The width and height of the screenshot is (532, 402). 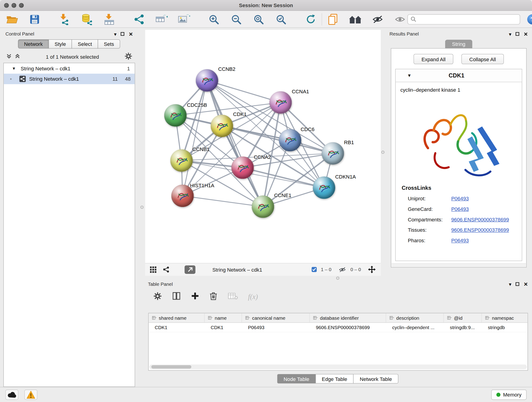 I want to click on table-row: CDK1CDK1P064939606.ENSP00000378699cyclin…, so click(x=338, y=327).